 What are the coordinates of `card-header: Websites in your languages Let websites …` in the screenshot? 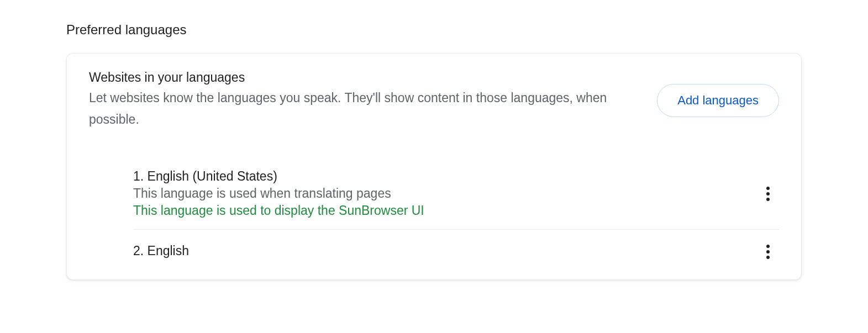 It's located at (434, 101).